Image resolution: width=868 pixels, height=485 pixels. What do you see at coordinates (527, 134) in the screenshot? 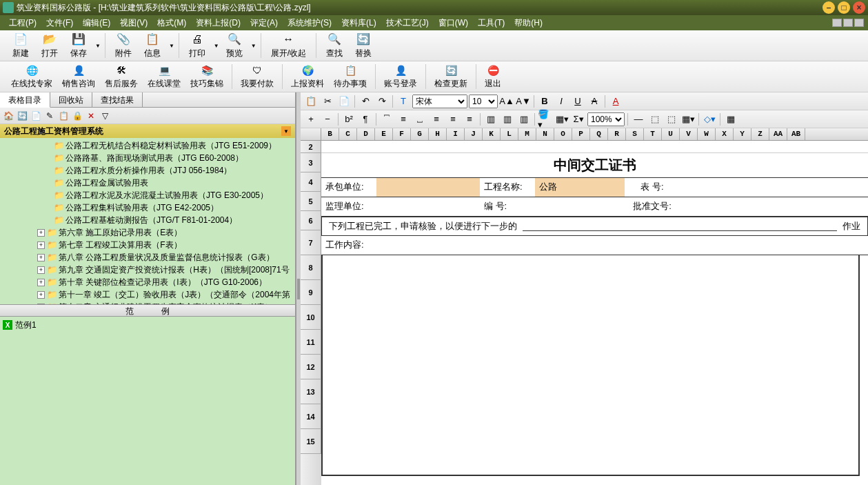
I see `col-header-M: M` at bounding box center [527, 134].